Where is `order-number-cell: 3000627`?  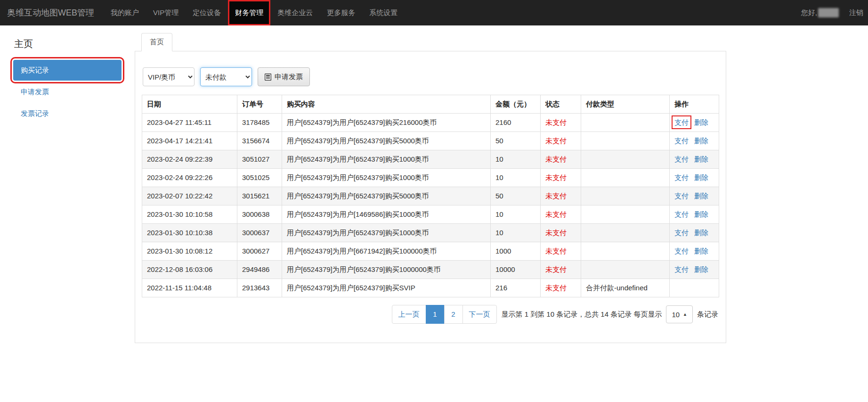 order-number-cell: 3000627 is located at coordinates (260, 252).